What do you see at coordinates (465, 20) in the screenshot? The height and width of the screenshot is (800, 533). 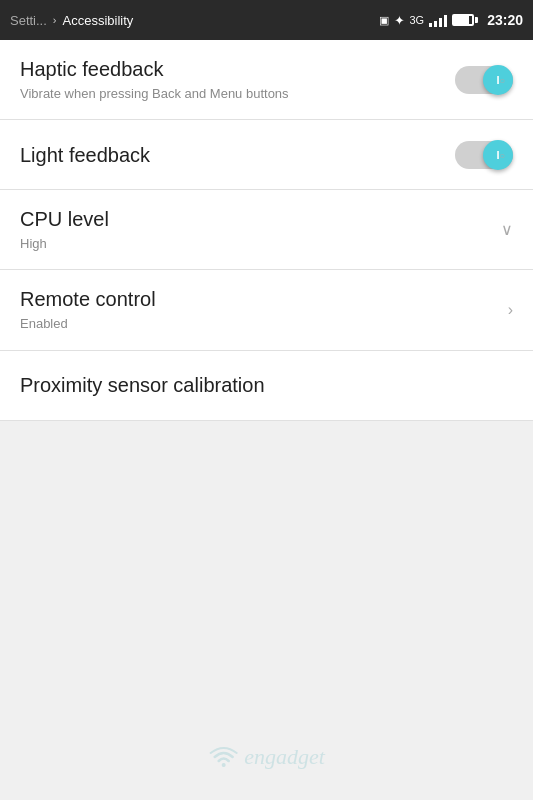 I see `battery-icon` at bounding box center [465, 20].